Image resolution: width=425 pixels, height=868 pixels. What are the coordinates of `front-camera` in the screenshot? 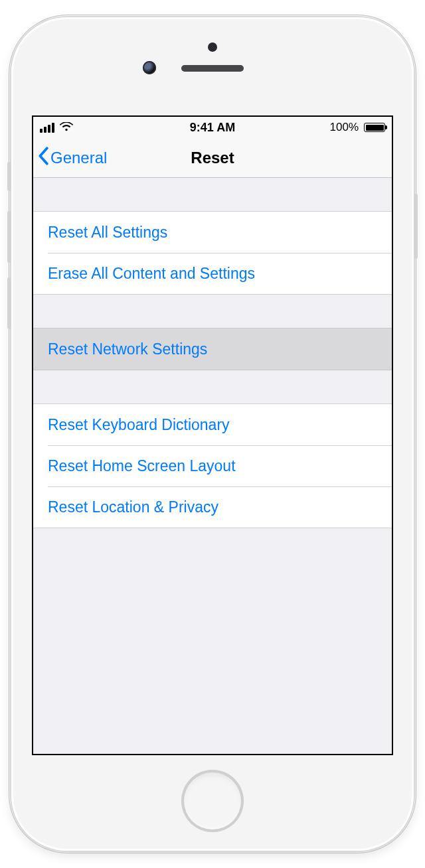 It's located at (149, 68).